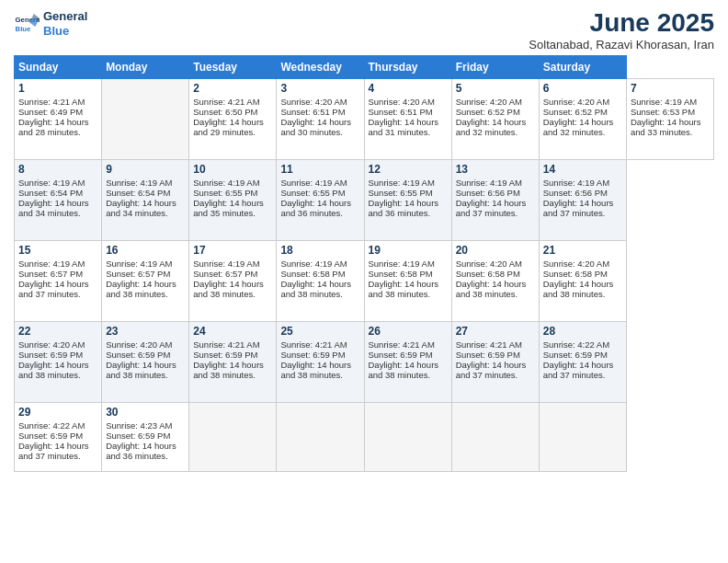  What do you see at coordinates (495, 362) in the screenshot?
I see `calendar-cell: 27Sunrise: 4:21 AMSunset: 6:59 PMDayligh…` at bounding box center [495, 362].